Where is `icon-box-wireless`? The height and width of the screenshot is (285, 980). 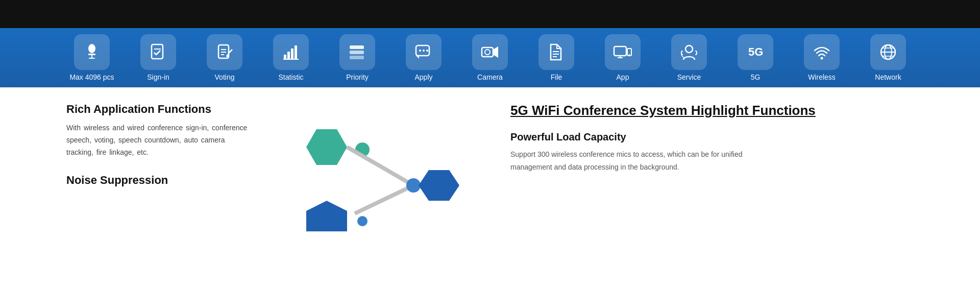
icon-box-wireless is located at coordinates (822, 52).